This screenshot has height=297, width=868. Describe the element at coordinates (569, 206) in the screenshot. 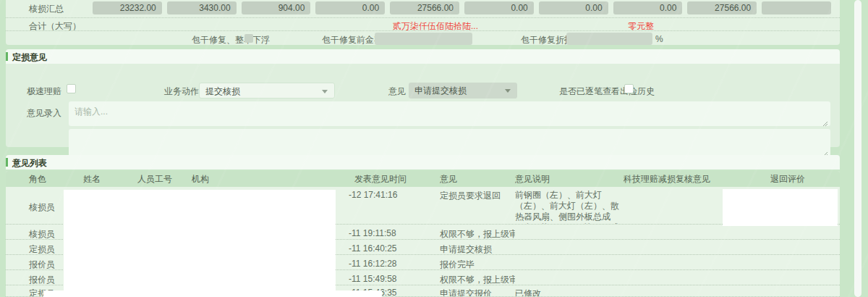

I see `row-detail: 前钢圈（左）、前大灯（左）、前大灯（左）、散热器风扇、侧围外板总成（左）换不了吧…` at that location.